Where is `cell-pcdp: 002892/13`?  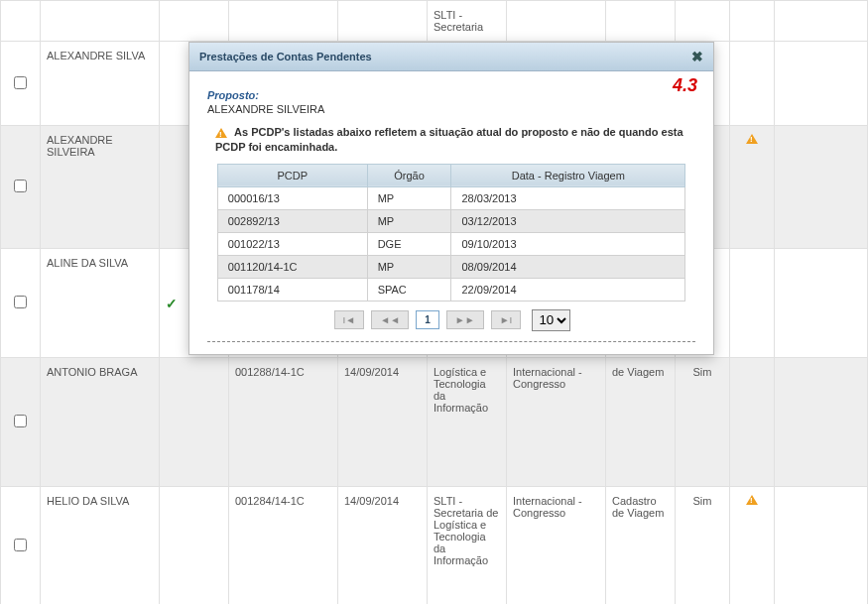 cell-pcdp: 002892/13 is located at coordinates (292, 220).